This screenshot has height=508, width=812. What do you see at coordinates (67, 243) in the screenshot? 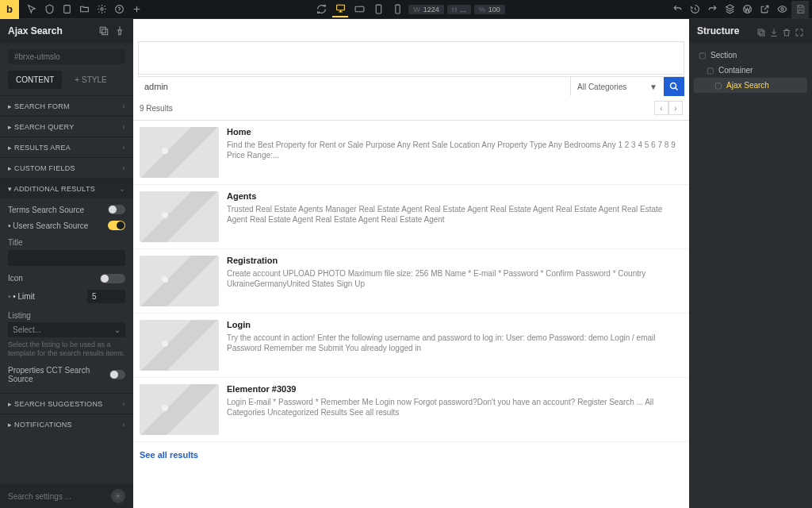
I see `title-field-label: Title` at bounding box center [67, 243].